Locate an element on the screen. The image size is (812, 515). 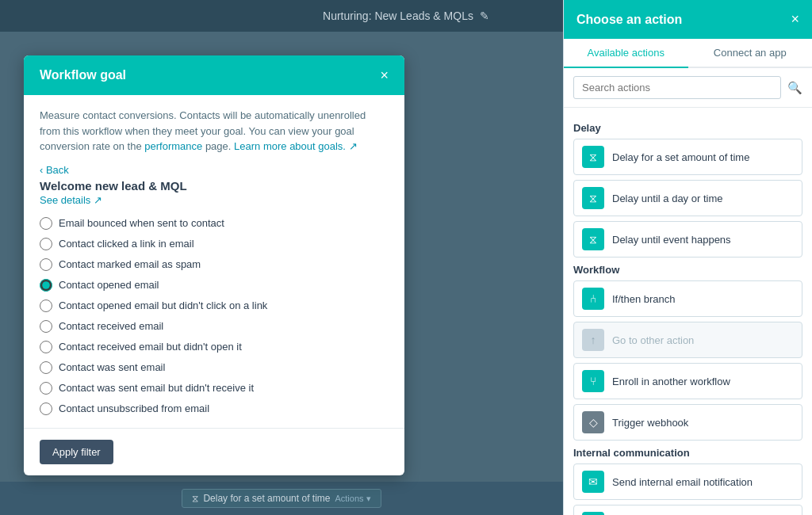
radio-r9 is located at coordinates (46, 388).